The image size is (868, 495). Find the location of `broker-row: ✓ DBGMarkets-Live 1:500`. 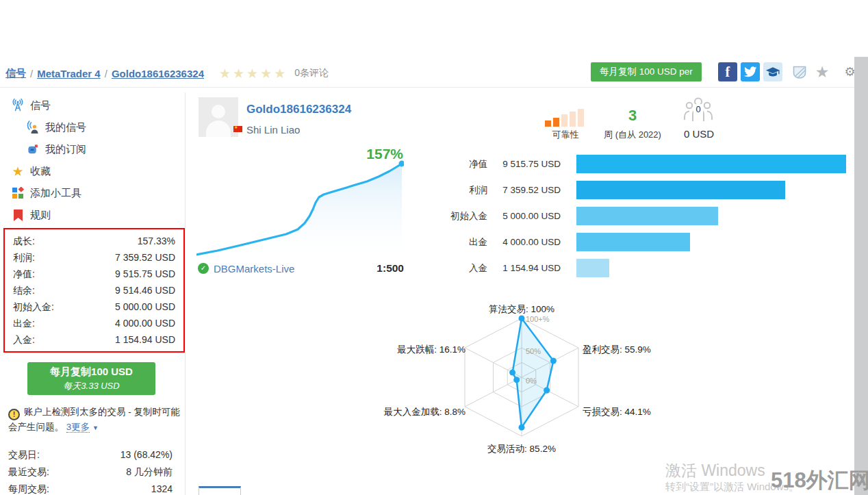

broker-row: ✓ DBGMarkets-Live 1:500 is located at coordinates (301, 268).